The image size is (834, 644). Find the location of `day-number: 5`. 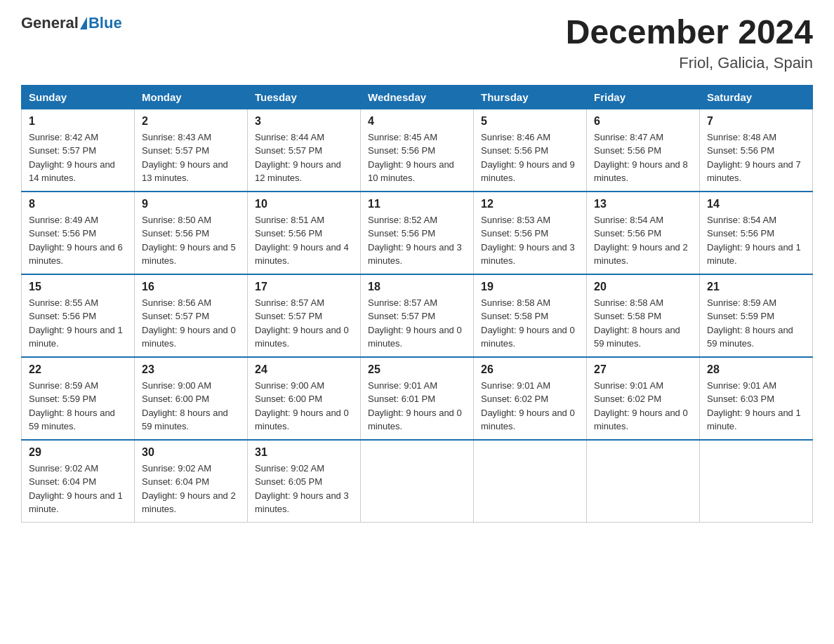

day-number: 5 is located at coordinates (530, 121).